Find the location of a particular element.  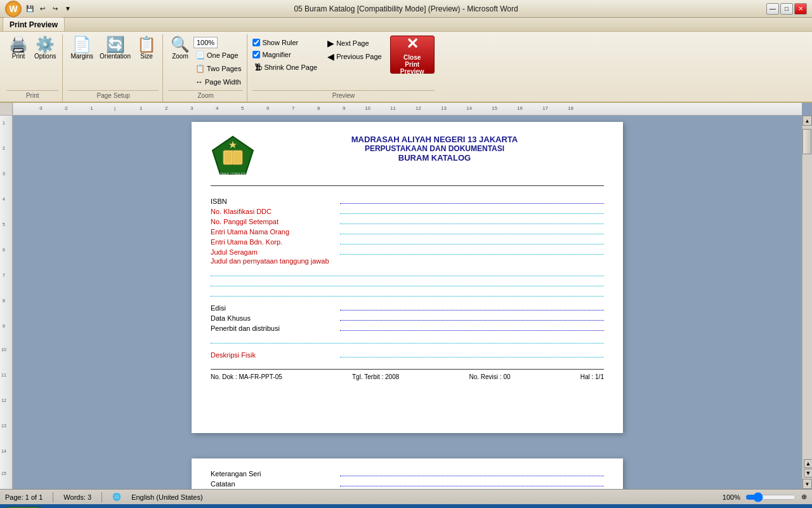

judul-seragam-field: Judul Seragam is located at coordinates (407, 251).